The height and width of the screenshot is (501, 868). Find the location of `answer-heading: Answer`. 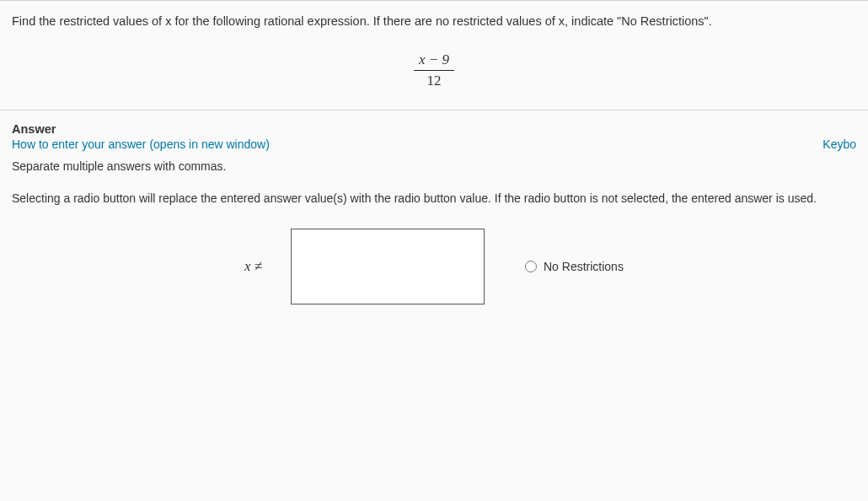

answer-heading: Answer is located at coordinates (434, 129).